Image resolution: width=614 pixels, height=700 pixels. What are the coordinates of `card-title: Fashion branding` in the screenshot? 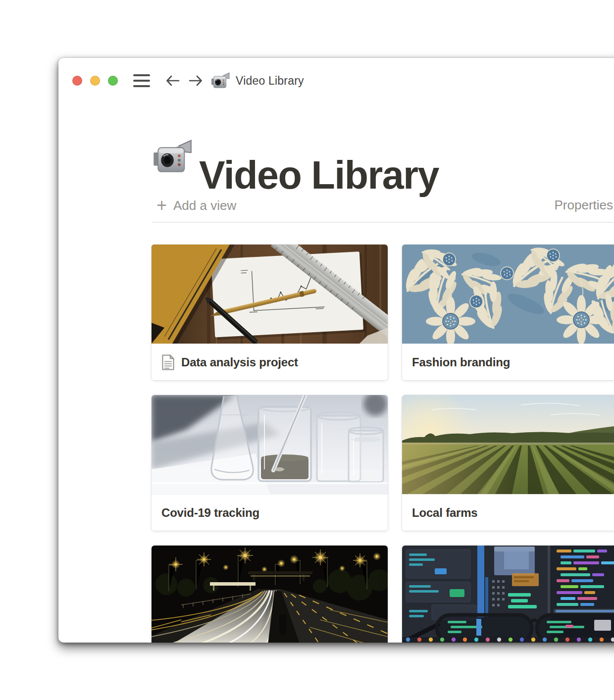 It's located at (461, 362).